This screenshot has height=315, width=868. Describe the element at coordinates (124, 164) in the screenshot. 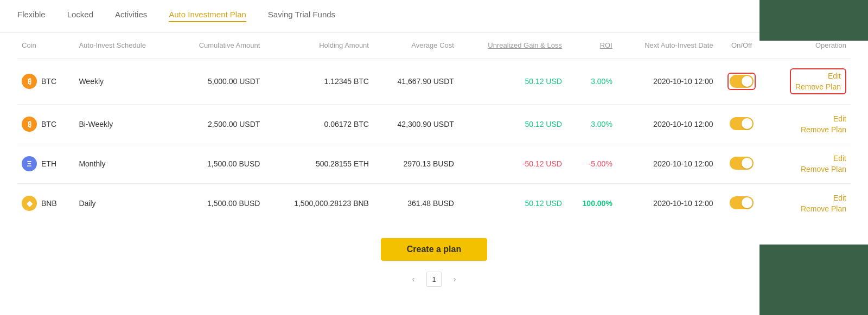

I see `schedule-cell: Monthly` at that location.